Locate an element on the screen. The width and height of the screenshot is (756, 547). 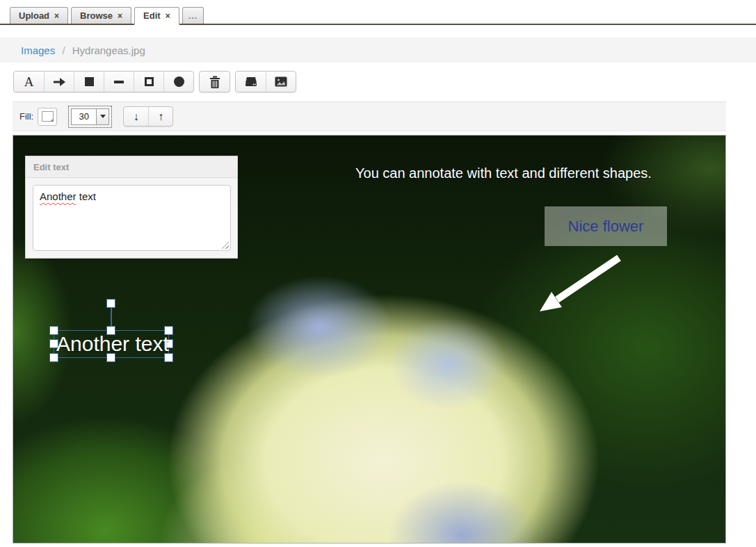
nice-flower-label: Nice flower is located at coordinates (606, 227).